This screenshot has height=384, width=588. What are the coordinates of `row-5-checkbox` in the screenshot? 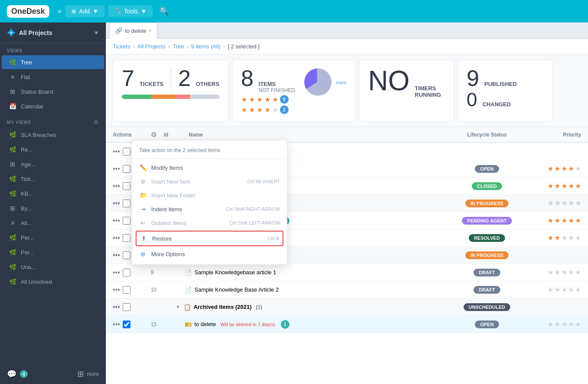 It's located at (127, 221).